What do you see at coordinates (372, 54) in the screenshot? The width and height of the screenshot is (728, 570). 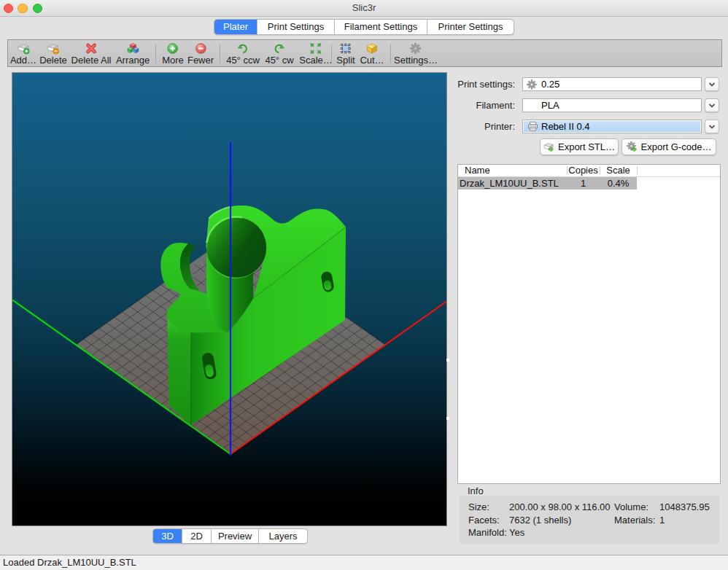 I see `cut-button: Cut…` at bounding box center [372, 54].